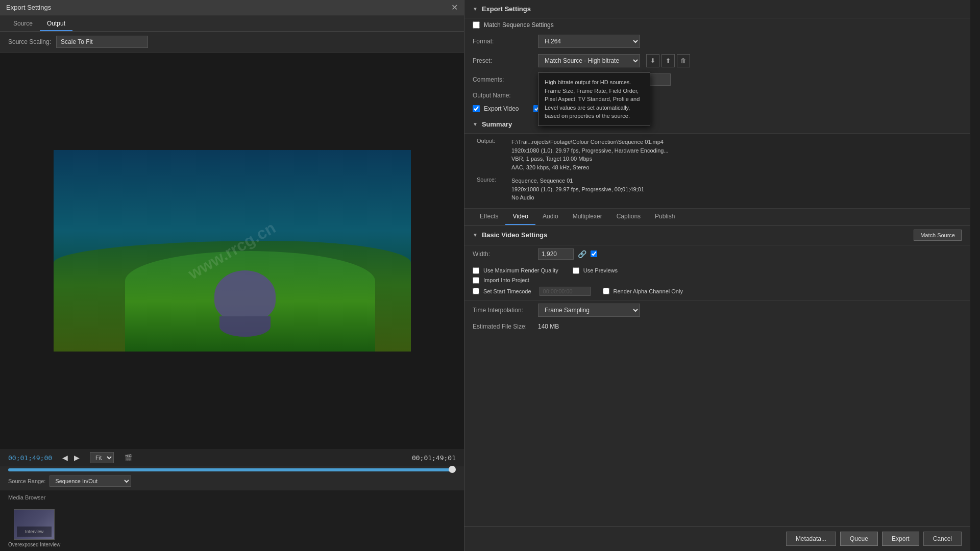 The height and width of the screenshot is (551, 980). What do you see at coordinates (510, 235) in the screenshot?
I see `bvs-title-wrap: ▼ Basic Video Settings` at bounding box center [510, 235].